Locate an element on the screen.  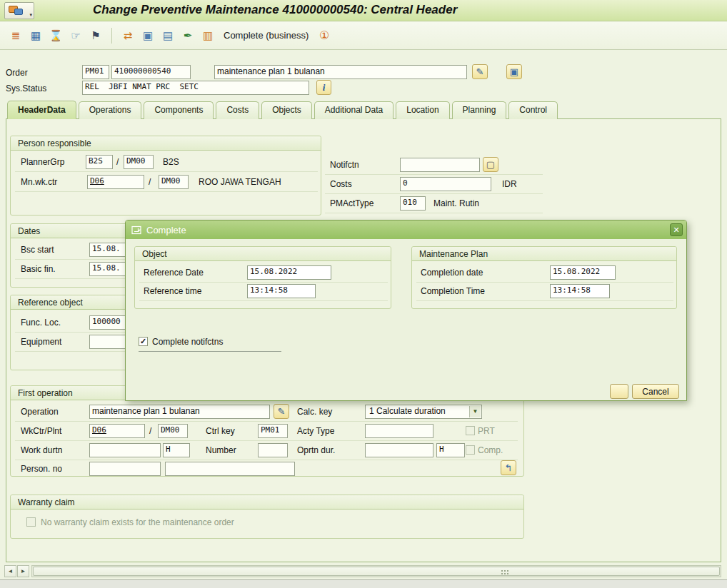
tab-control: Control is located at coordinates (533, 110).